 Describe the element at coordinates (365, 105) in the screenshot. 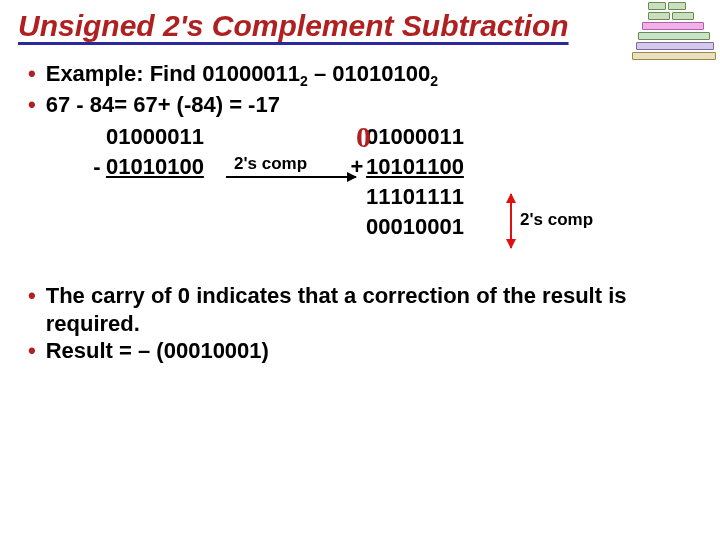

I see `decimal-bullet: • 67 - 84= 67+ (-84) = -17` at that location.